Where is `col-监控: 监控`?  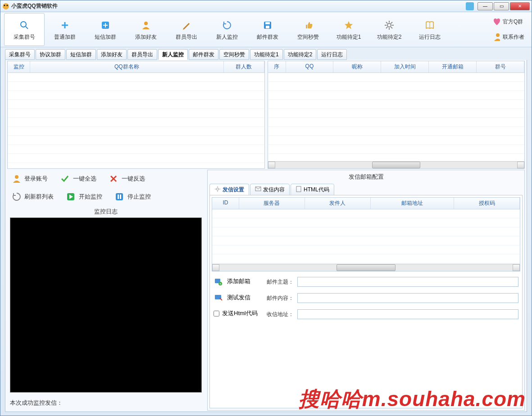 col-监控: 监控 is located at coordinates (19, 67).